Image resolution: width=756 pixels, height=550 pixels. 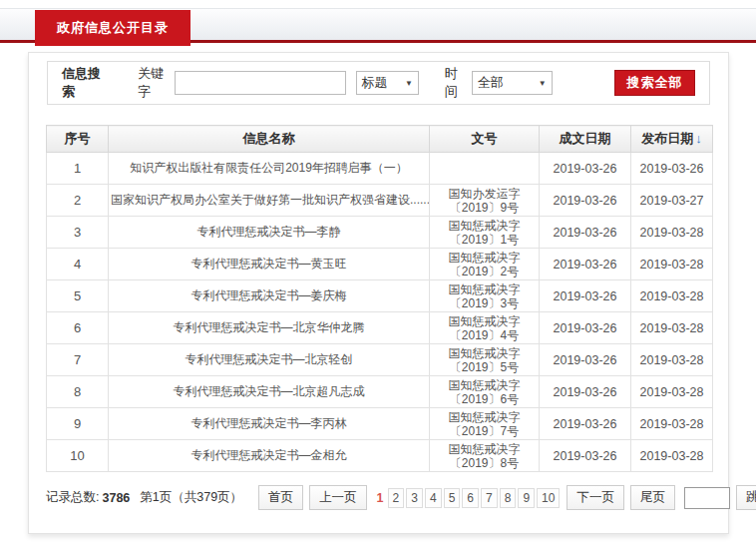 I want to click on record-title-link: 专利代理惩戒决定书—姜庆梅, so click(x=269, y=295).